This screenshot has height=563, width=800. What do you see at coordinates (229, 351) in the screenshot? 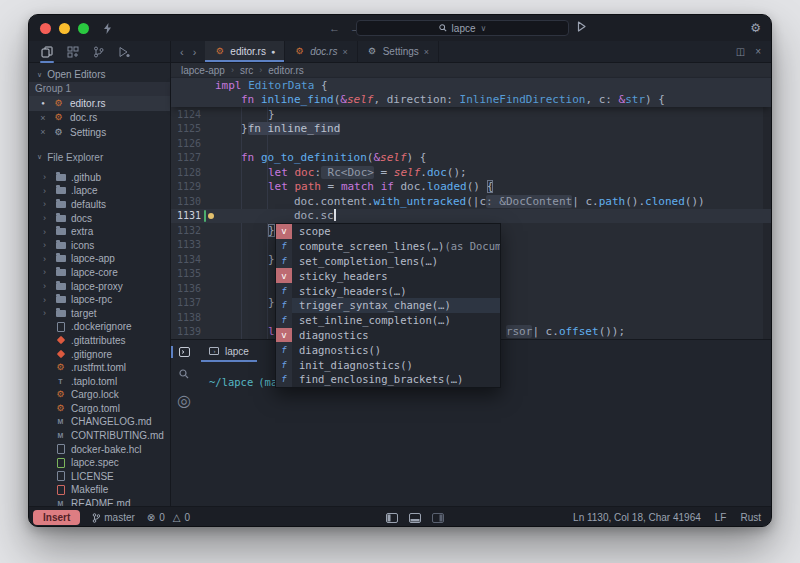
I see `terminal-tab: › lapce` at bounding box center [229, 351].